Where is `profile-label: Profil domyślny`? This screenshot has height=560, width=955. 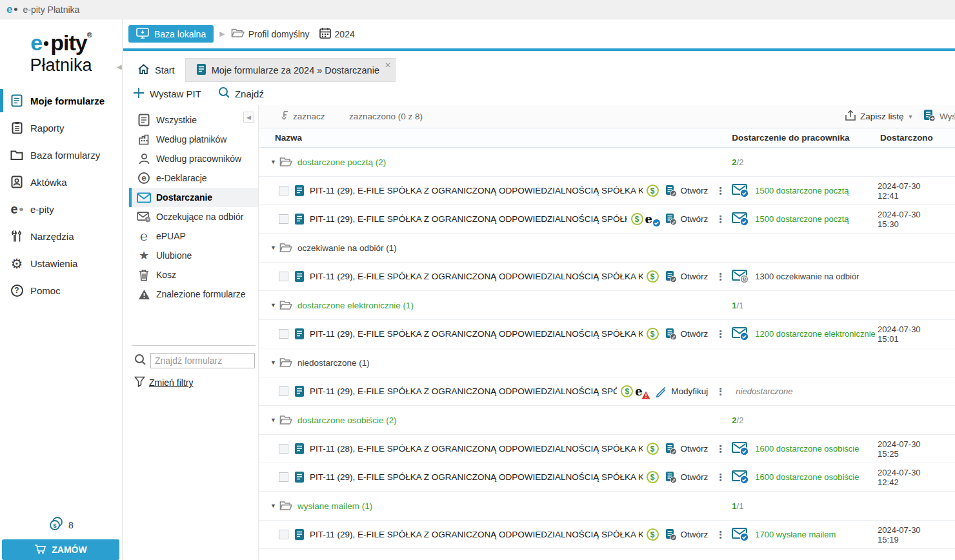 profile-label: Profil domyślny is located at coordinates (279, 34).